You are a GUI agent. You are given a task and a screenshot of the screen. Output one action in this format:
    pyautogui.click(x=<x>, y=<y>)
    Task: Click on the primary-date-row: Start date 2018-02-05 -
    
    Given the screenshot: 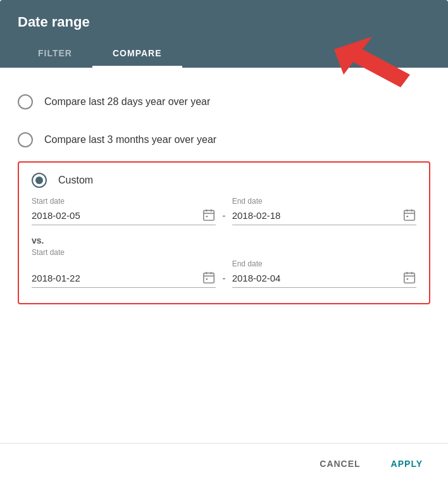 What is the action you would take?
    pyautogui.click(x=224, y=211)
    